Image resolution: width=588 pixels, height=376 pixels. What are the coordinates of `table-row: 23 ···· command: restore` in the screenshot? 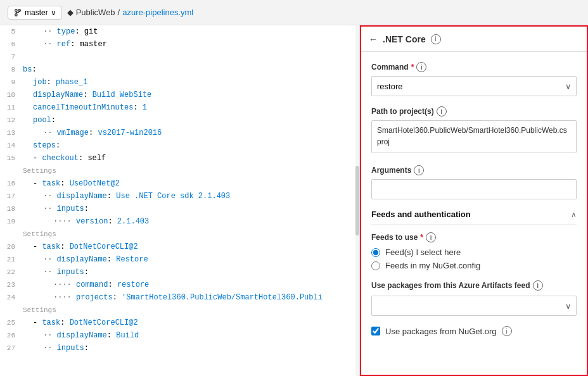 It's located at (180, 285).